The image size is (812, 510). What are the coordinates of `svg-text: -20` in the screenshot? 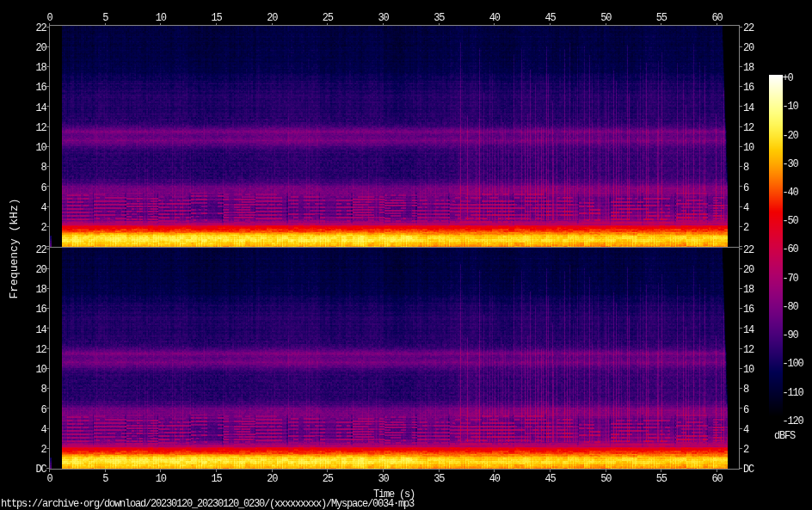 It's located at (791, 136).